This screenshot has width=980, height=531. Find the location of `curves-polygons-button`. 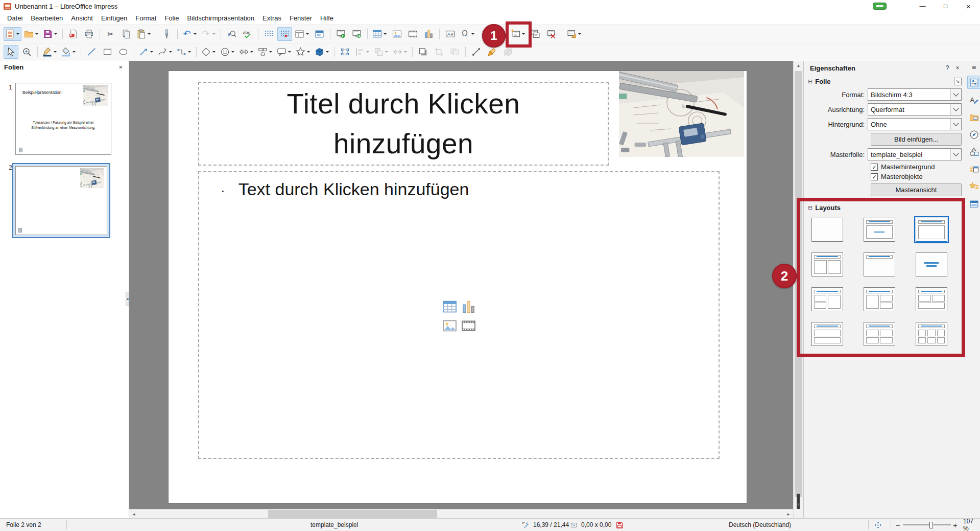

curves-polygons-button is located at coordinates (165, 52).